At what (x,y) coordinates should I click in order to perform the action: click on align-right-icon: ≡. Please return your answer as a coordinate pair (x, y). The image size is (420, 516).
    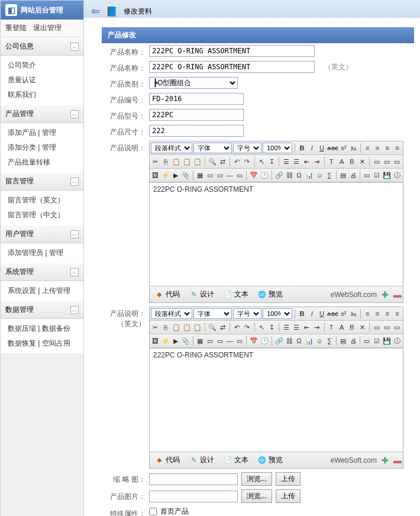
    Looking at the image, I should click on (387, 314).